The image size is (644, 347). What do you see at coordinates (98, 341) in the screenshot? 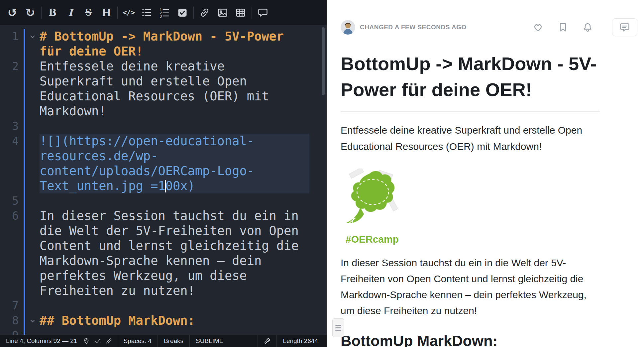
I see `check-icon` at bounding box center [98, 341].